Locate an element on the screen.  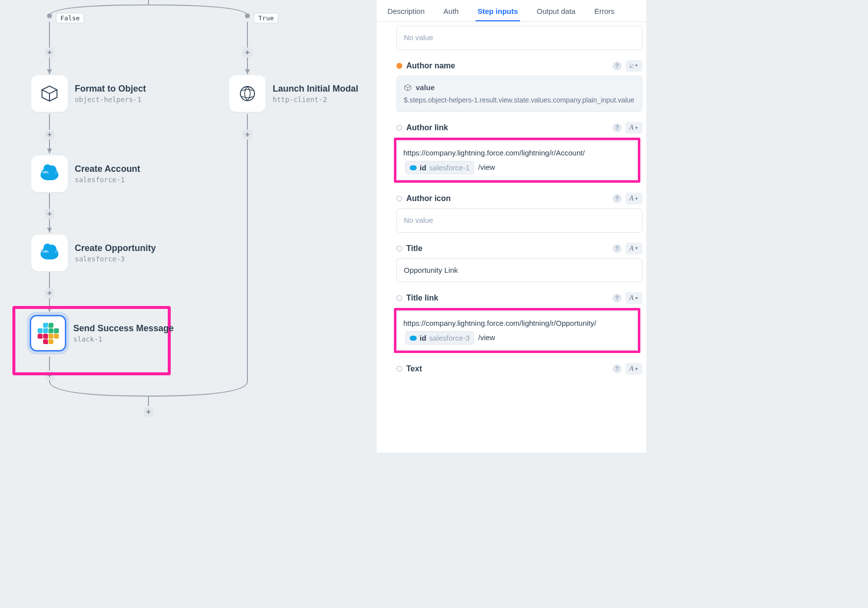
node-title: Format to Object is located at coordinates (110, 89).